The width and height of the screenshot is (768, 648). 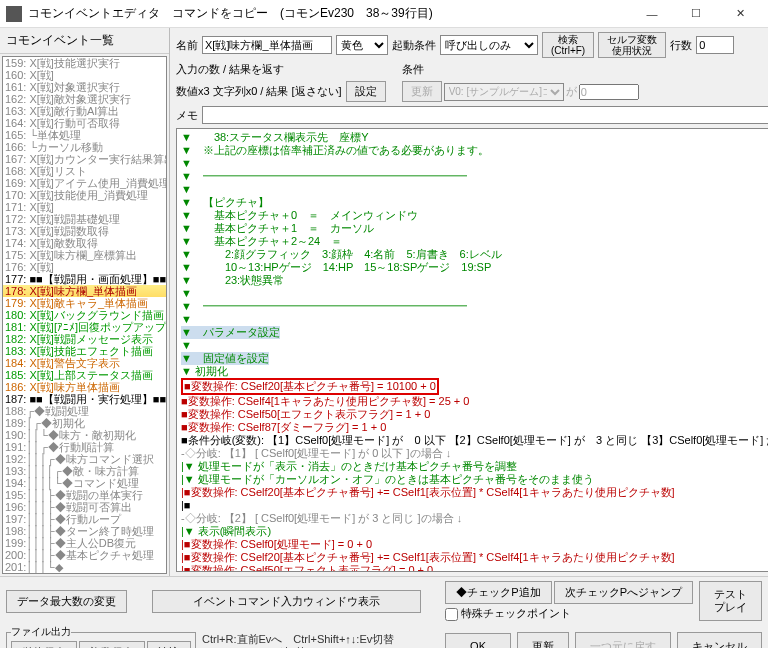 I want to click on save-single-button: 単体保存, so click(x=44, y=644).